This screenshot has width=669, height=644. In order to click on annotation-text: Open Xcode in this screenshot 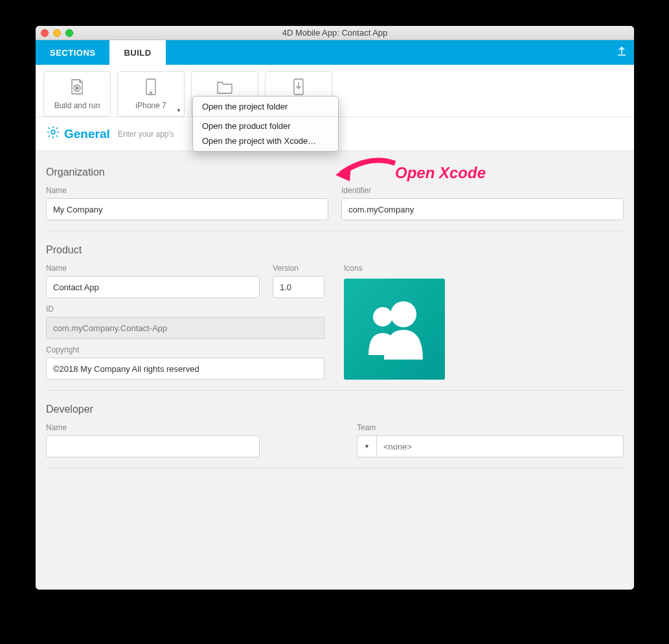, I will do `click(440, 173)`.